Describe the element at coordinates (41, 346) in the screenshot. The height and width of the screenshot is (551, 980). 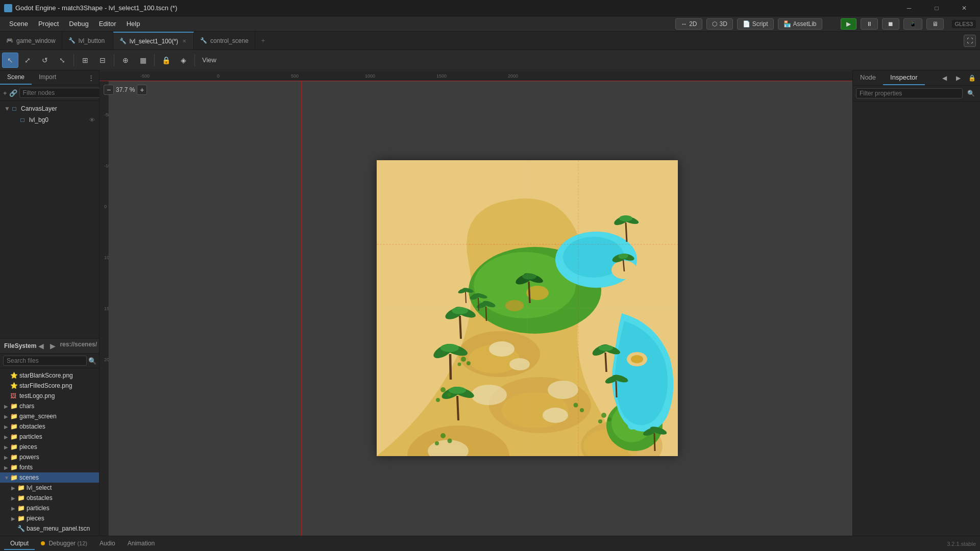
I see `fs-prev-button: ◀` at that location.